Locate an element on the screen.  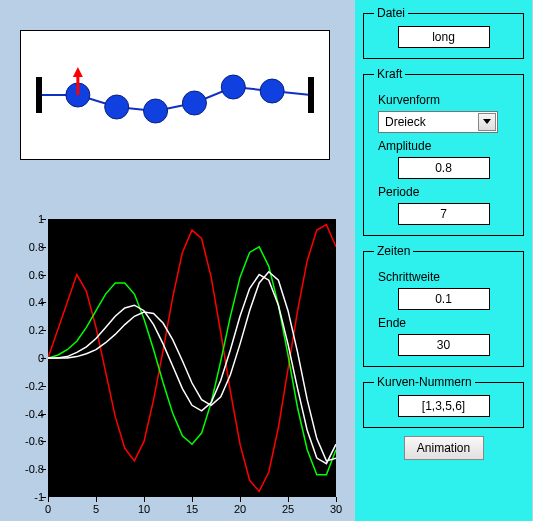
x-tick-label: 0 is located at coordinates (48, 509).